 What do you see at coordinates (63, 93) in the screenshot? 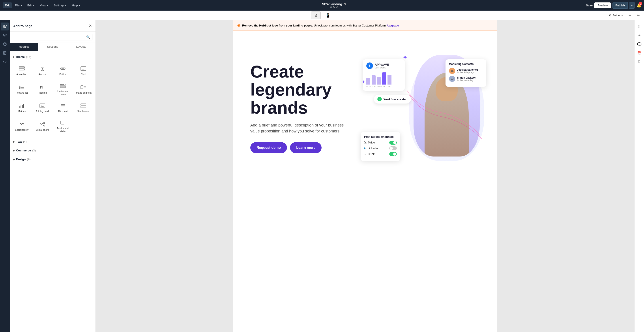
I see `horizontal-menu-label: Horizontal menu` at bounding box center [63, 93].